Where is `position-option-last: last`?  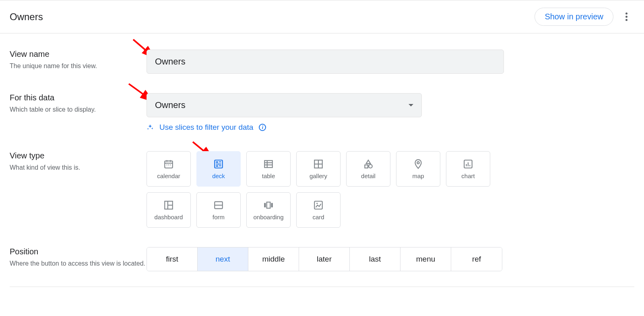
position-option-last: last is located at coordinates (375, 259).